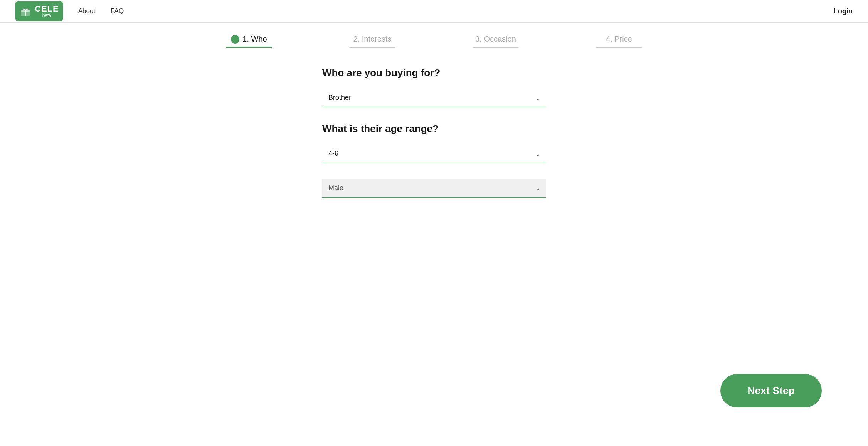  What do you see at coordinates (39, 11) in the screenshot?
I see `logo: CELE beta` at bounding box center [39, 11].